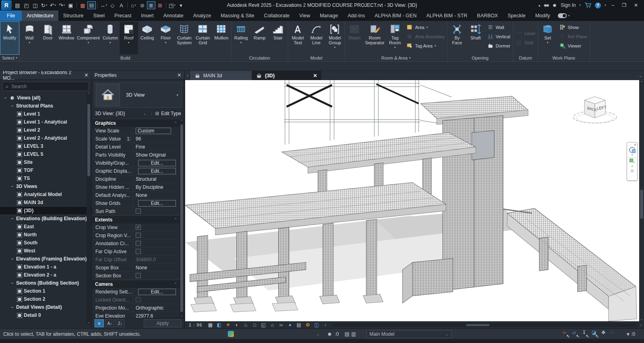  What do you see at coordinates (120, 323) in the screenshot?
I see `sort-descending-button: Z↓` at bounding box center [120, 323].